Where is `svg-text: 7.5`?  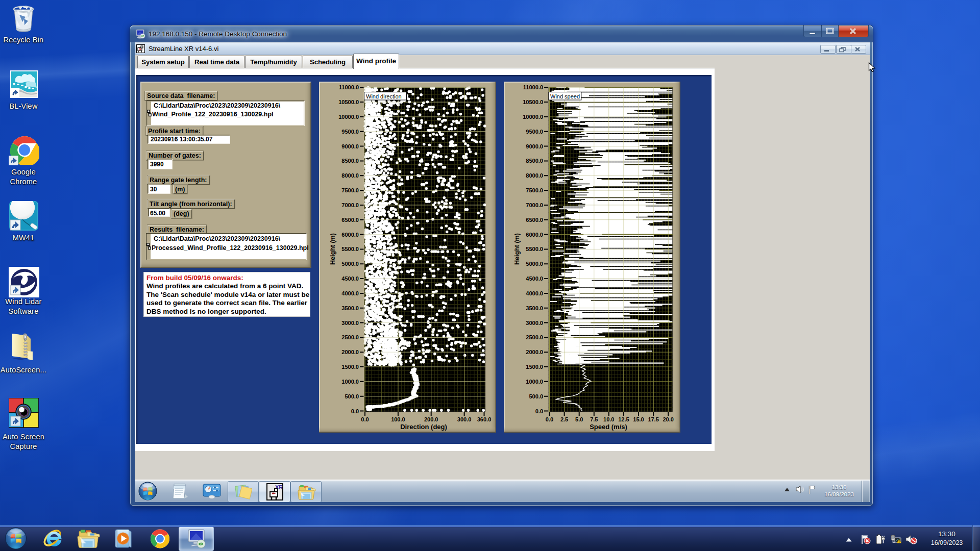
svg-text: 7.5 is located at coordinates (594, 419).